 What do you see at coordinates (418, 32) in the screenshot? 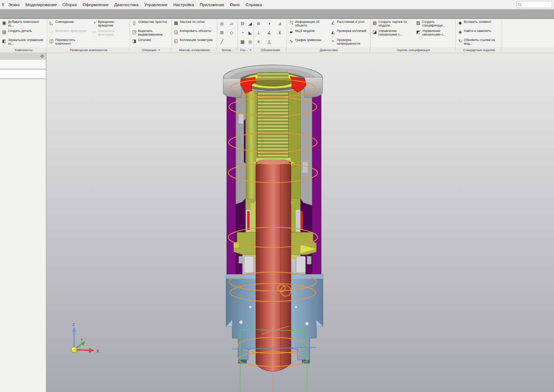
I see `manage-linked-specs-icon: ◩` at bounding box center [418, 32].